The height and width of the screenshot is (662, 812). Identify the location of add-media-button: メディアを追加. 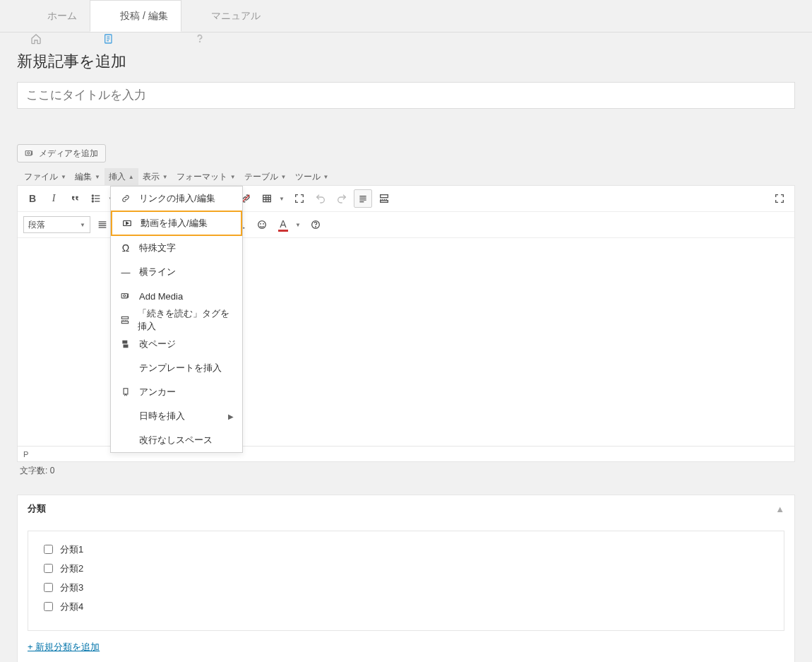
(61, 153).